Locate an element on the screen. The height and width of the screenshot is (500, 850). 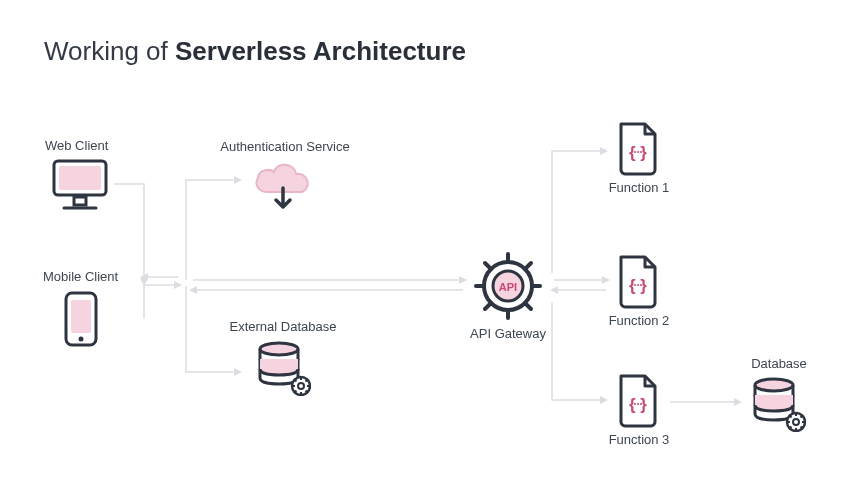
auth-service-label: Authentication Service is located at coordinates (285, 146).